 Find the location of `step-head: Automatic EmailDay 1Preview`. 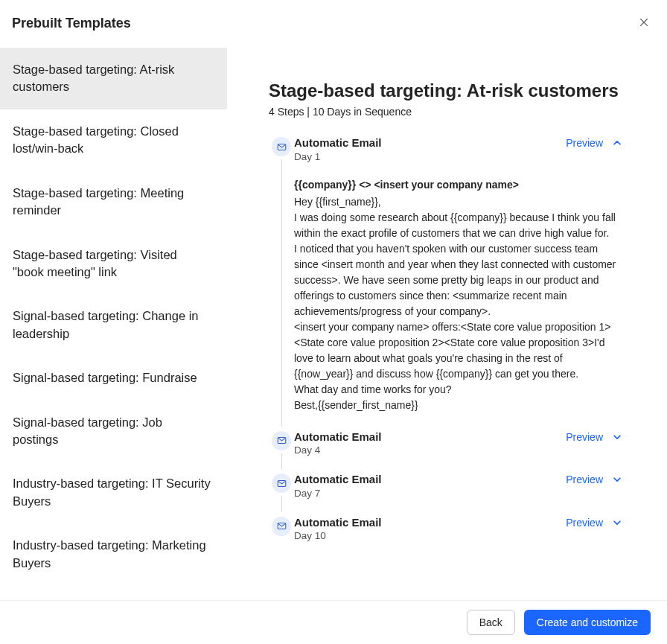

step-head: Automatic EmailDay 1Preview is located at coordinates (459, 149).